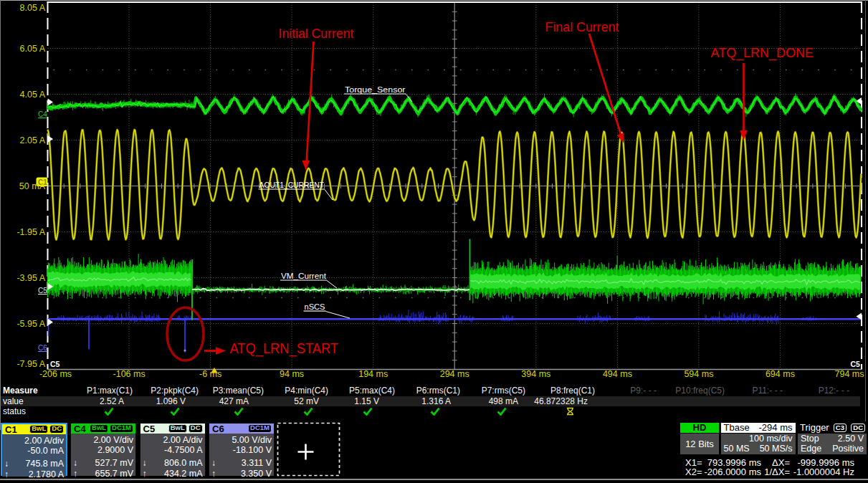 This screenshot has width=868, height=483. I want to click on svg-text: ATQ_LRN_DONE, so click(763, 53).